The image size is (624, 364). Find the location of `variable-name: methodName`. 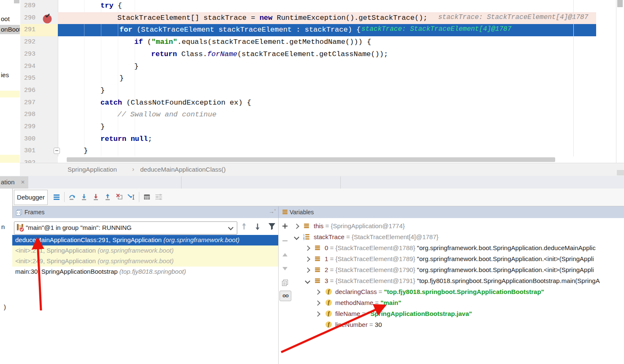

variable-name: methodName is located at coordinates (354, 303).